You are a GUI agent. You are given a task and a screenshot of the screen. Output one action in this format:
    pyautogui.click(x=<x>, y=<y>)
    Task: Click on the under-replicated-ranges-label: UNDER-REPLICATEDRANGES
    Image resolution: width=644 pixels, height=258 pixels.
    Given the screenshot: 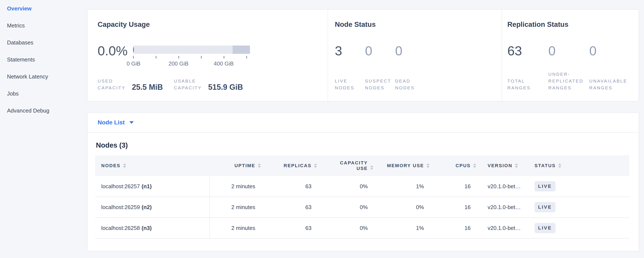 What is the action you would take?
    pyautogui.click(x=569, y=81)
    